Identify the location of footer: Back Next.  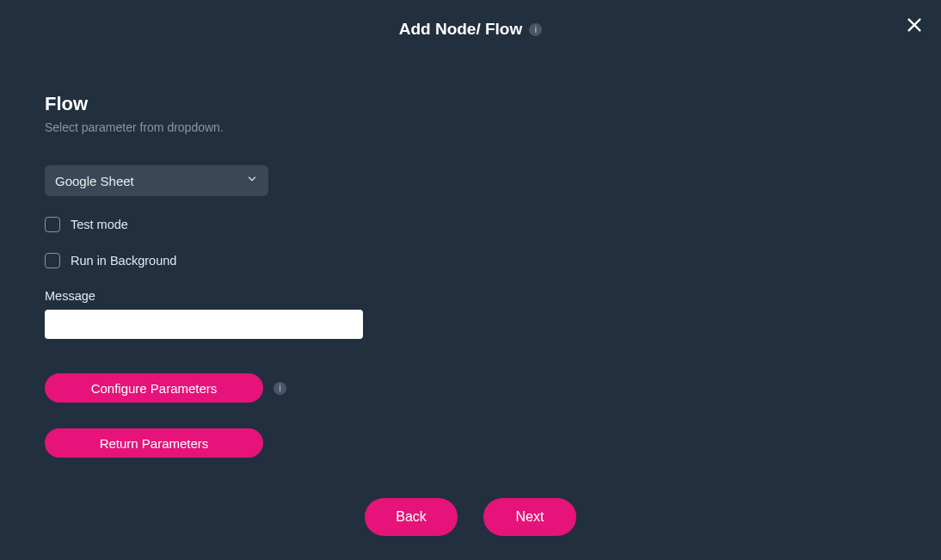
(470, 517).